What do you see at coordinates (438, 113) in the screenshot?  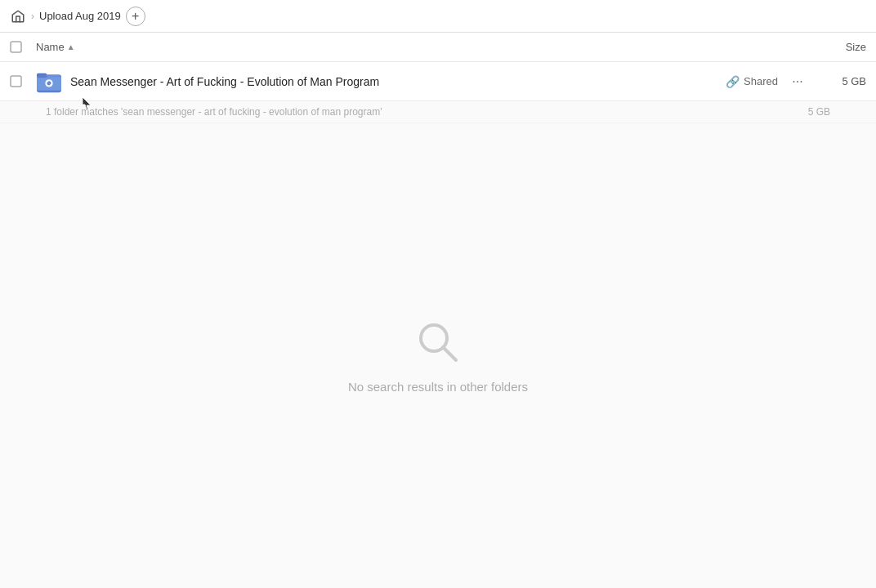 I see `match-count-row: 1 folder matches 'sean messenger - art o…` at bounding box center [438, 113].